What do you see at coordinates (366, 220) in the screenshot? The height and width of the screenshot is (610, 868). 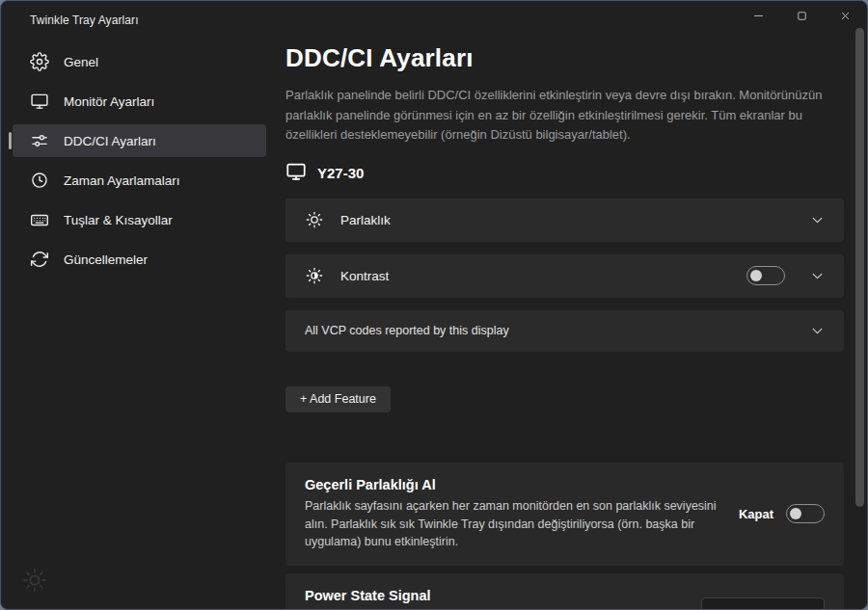 I see `feature-label: Parlaklık` at bounding box center [366, 220].